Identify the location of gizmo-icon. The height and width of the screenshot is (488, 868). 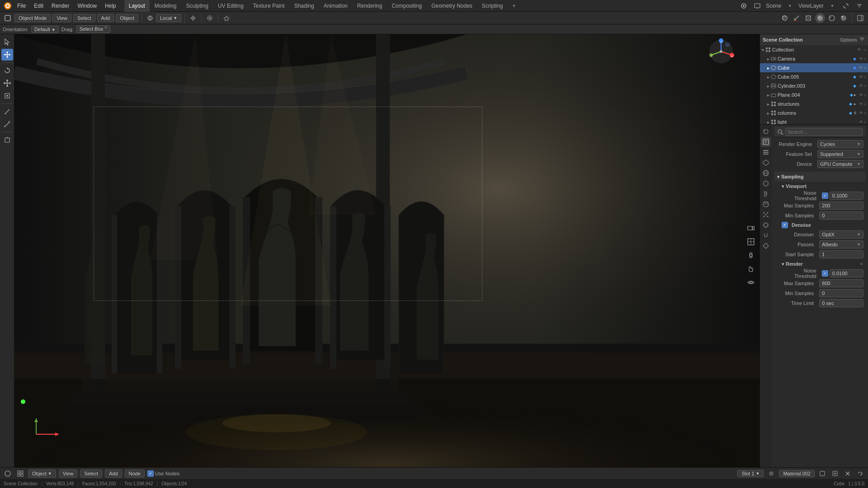
(797, 18).